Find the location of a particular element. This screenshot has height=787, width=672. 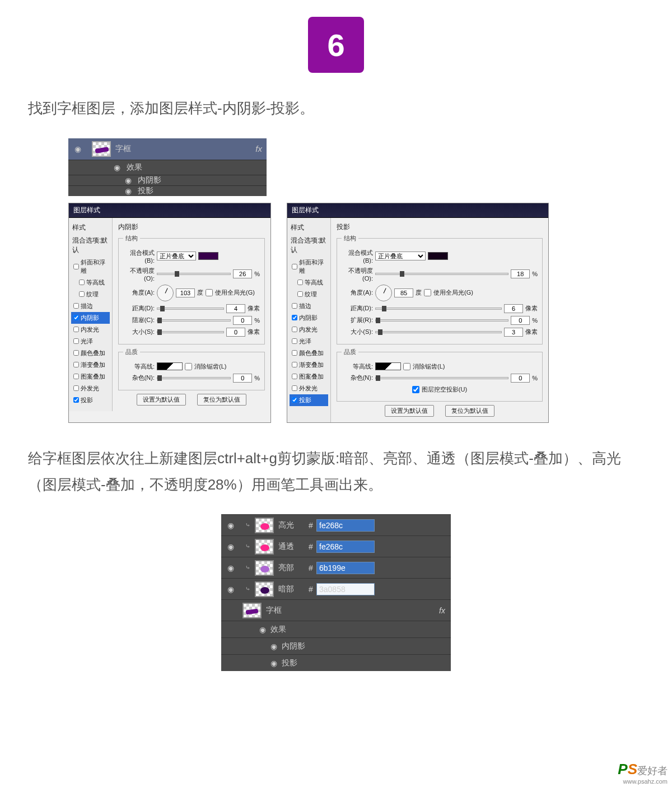

size-slider is located at coordinates (190, 332).